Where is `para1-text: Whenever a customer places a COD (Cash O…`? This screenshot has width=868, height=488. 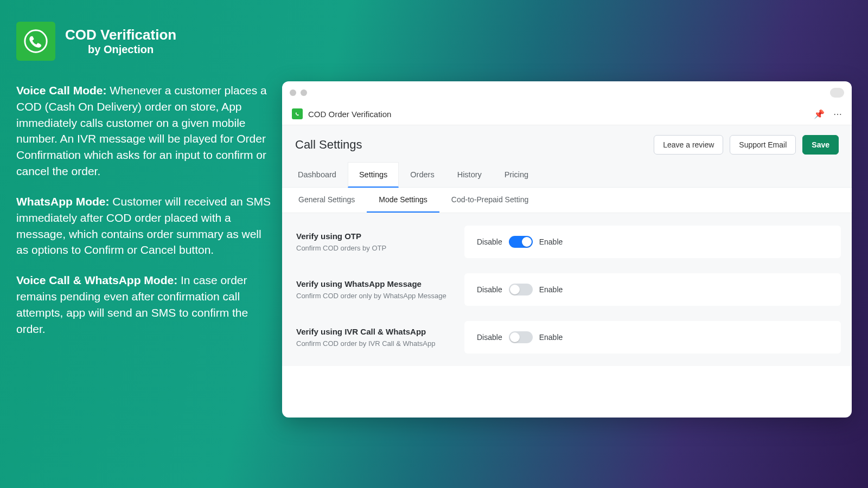
para1-text: Whenever a customer places a COD (Cash O… is located at coordinates (142, 131).